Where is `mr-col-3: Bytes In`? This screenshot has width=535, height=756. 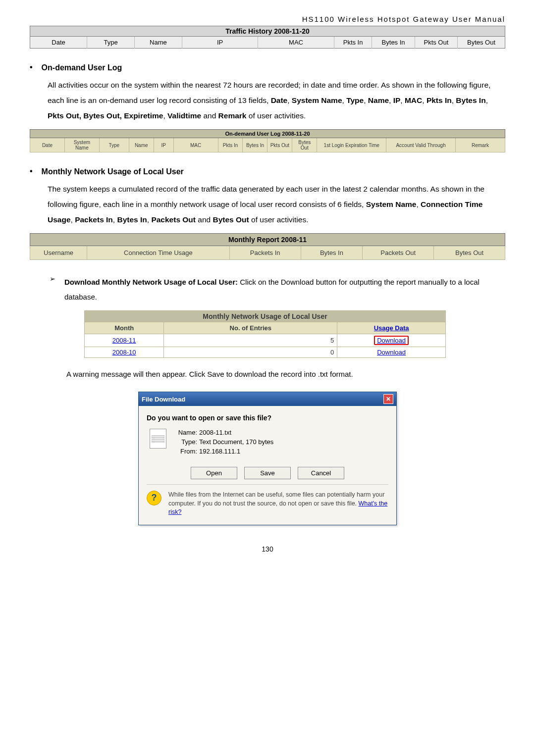
mr-col-3: Bytes In is located at coordinates (332, 253).